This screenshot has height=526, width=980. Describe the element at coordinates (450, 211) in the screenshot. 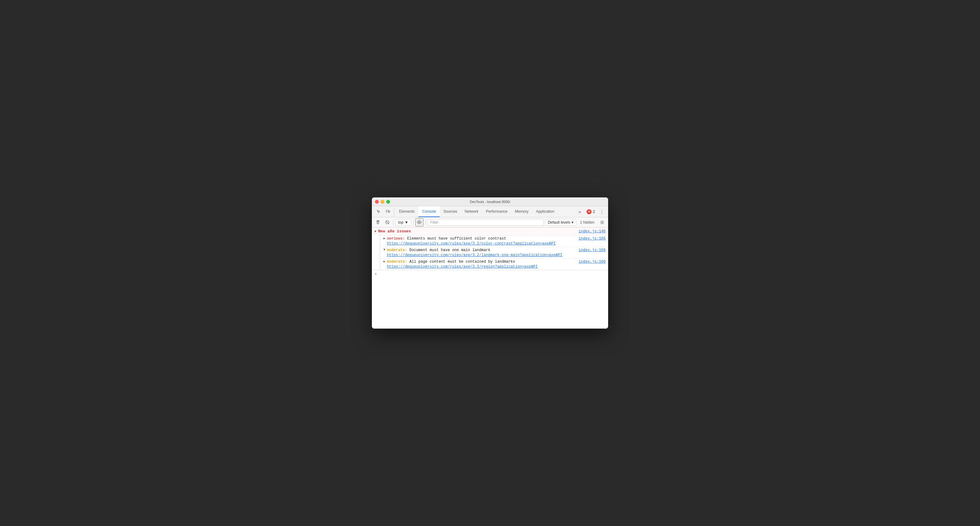

I see `tab-sources: Sources` at that location.